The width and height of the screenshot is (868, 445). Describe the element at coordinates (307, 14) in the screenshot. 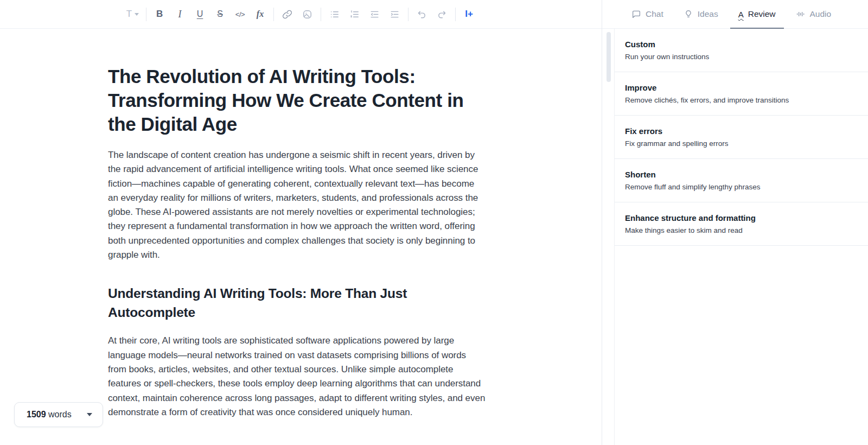

I see `image-button` at that location.